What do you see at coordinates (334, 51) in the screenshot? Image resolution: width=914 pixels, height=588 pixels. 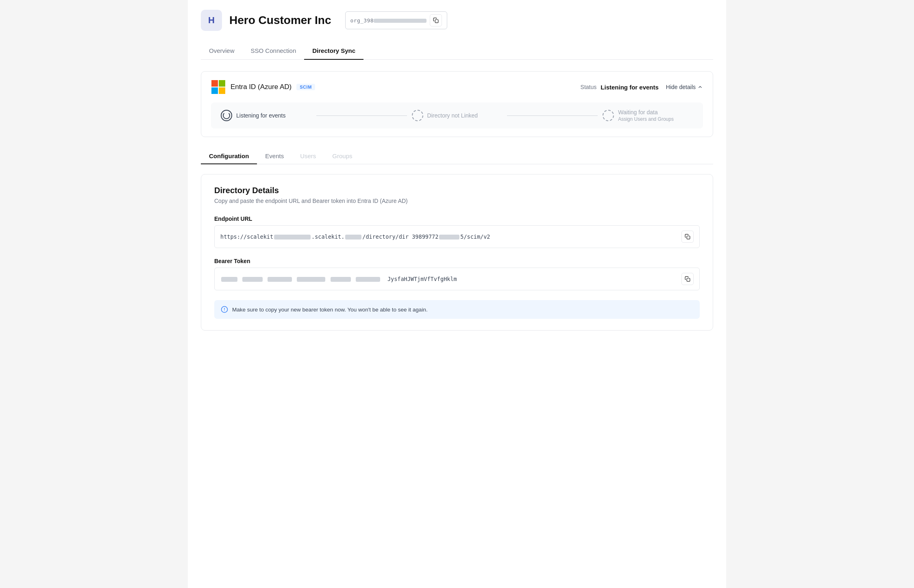 I see `tab-directory-sync: Directory Sync` at bounding box center [334, 51].